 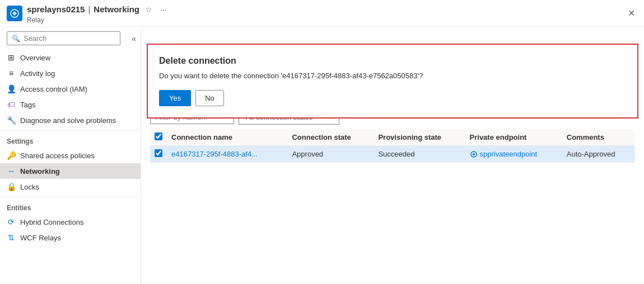 What do you see at coordinates (16, 39) in the screenshot?
I see `search-icon: 🔍` at bounding box center [16, 39].